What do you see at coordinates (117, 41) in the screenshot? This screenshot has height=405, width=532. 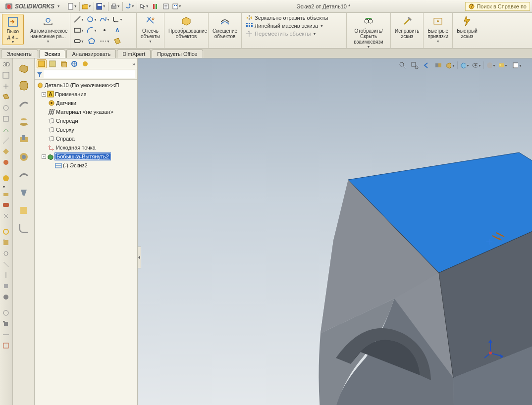 I see `plane-tool` at bounding box center [117, 41].